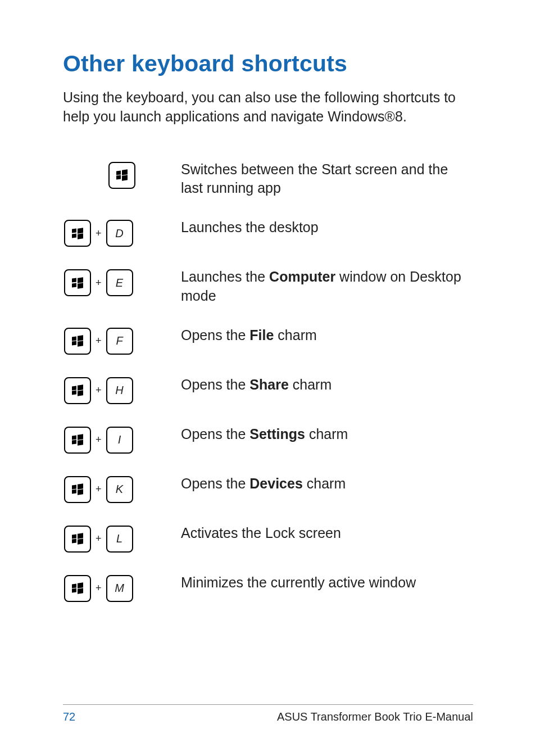 This screenshot has height=756, width=536. I want to click on table-row: + L Activates the Lock screen, so click(268, 549).